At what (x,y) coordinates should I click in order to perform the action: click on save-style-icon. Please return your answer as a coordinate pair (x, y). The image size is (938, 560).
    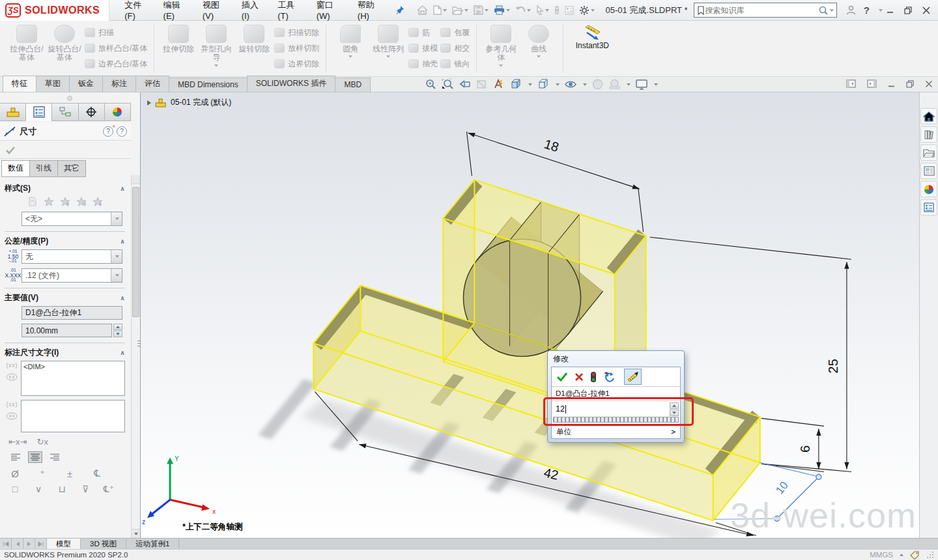
    Looking at the image, I should click on (81, 202).